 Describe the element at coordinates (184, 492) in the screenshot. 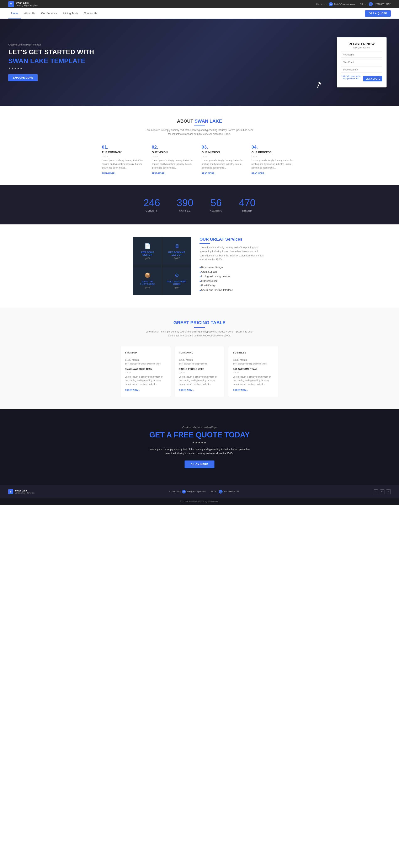

I see `footer-email-icon: ✉` at that location.